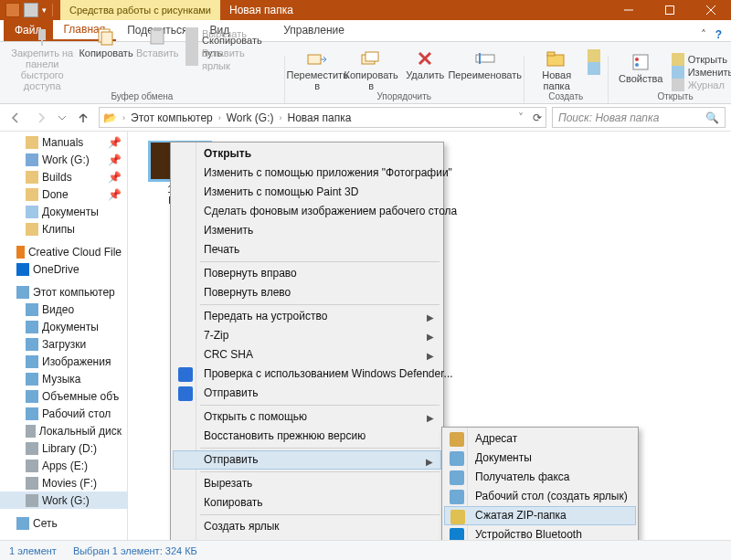 This screenshot has width=731, height=560. What do you see at coordinates (307, 336) in the screenshot?
I see `menu-item: 7-Zip▶` at bounding box center [307, 336].